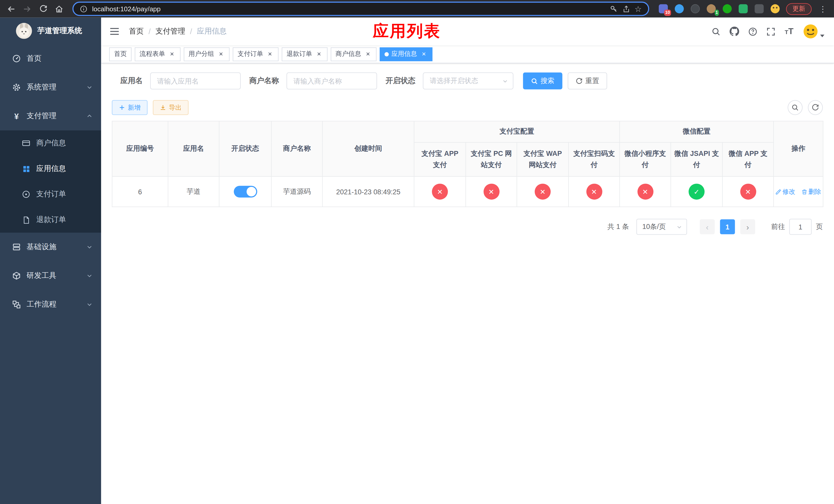 Image resolution: width=834 pixels, height=504 pixels. I want to click on reload-button, so click(43, 9).